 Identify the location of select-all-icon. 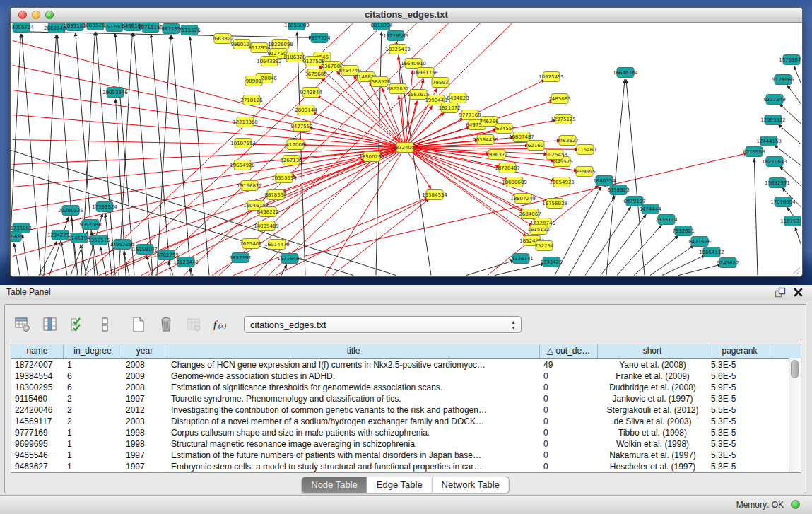
(78, 325).